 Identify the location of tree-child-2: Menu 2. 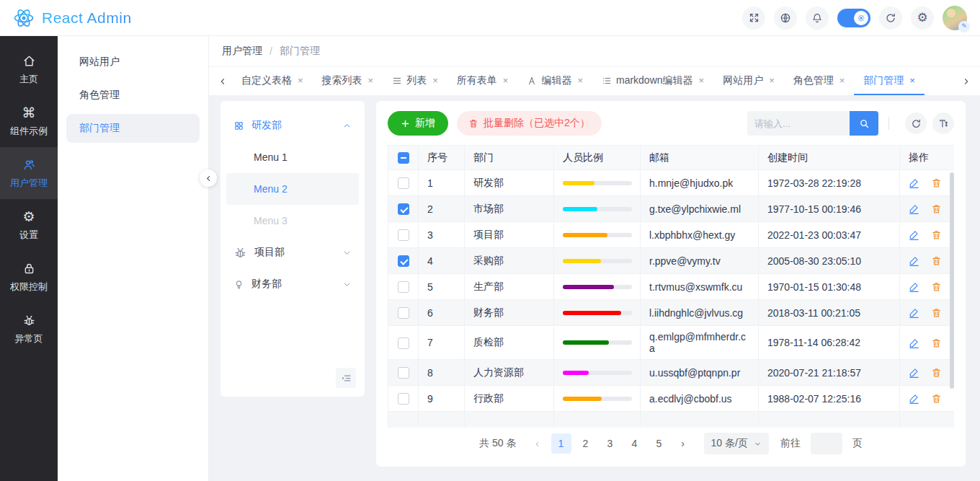
(293, 189).